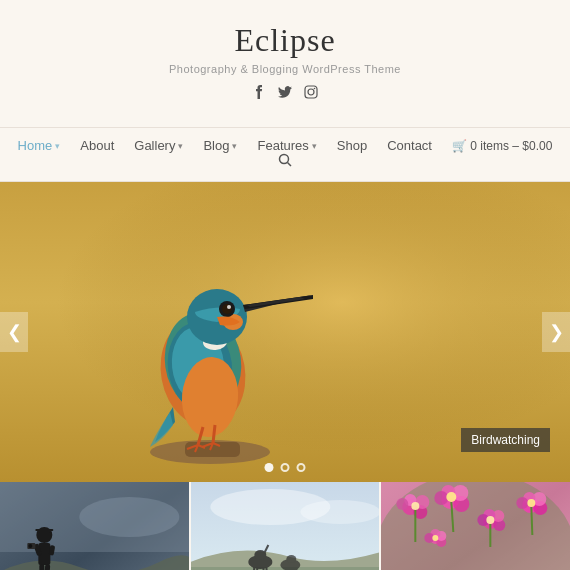  What do you see at coordinates (220, 146) in the screenshot?
I see `nav-item-blog: Blog ▾` at bounding box center [220, 146].